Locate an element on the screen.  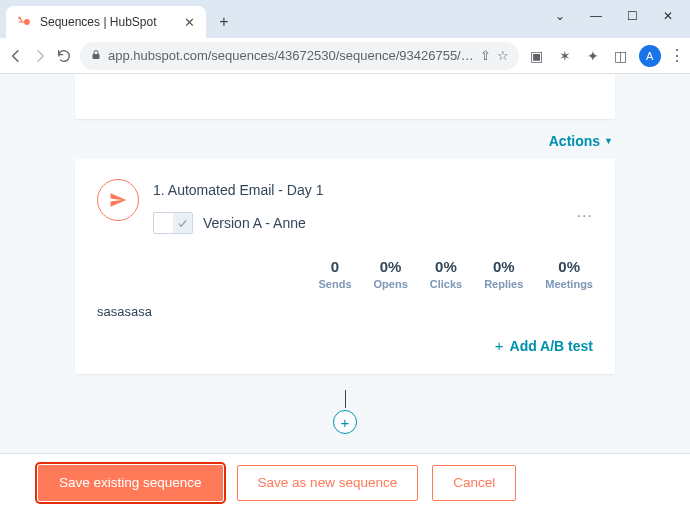
stat-opens: 0% Opens is located at coordinates (391, 274).